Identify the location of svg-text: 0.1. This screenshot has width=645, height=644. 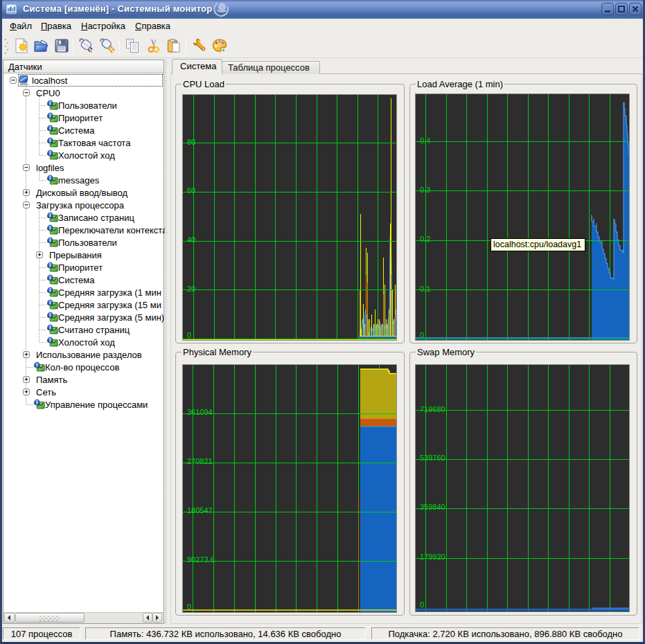
(425, 289).